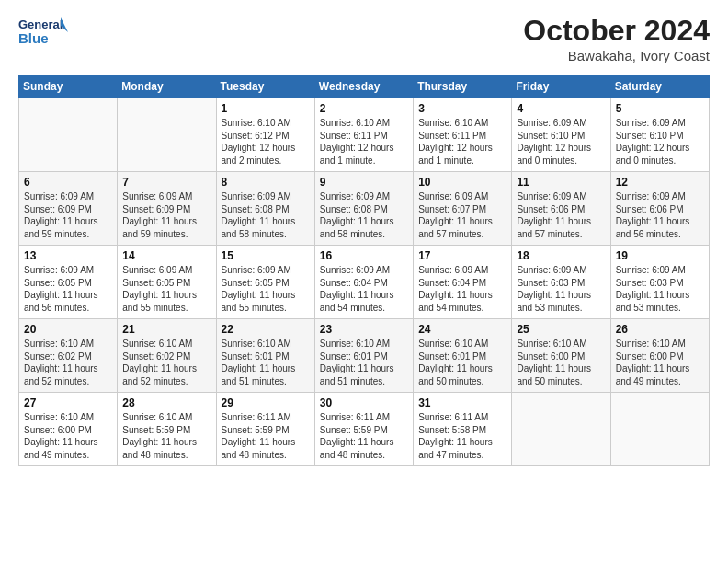 The width and height of the screenshot is (728, 563). I want to click on calendar-cell: 10Sunrise: 6:09 AMSunset: 6:07 PMDayligh…, so click(463, 209).